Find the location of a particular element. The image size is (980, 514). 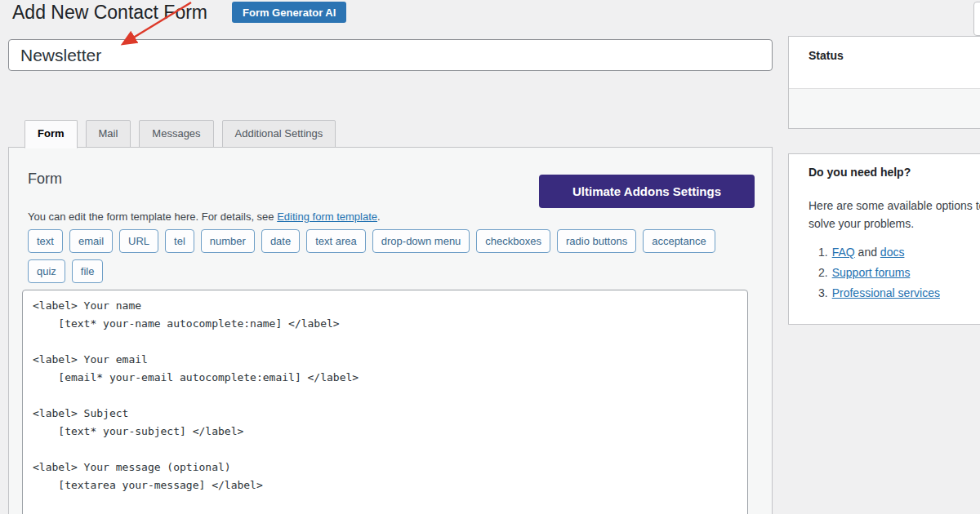

list-item: 2.Support forums is located at coordinates (894, 273).